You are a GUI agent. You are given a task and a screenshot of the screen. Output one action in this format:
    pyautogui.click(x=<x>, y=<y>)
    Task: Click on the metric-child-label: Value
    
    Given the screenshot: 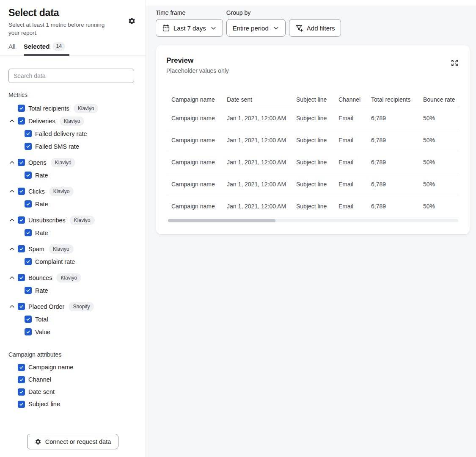 What is the action you would take?
    pyautogui.click(x=43, y=332)
    